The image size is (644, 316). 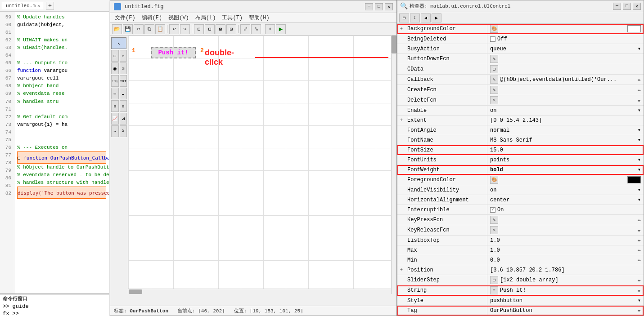 What do you see at coordinates (494, 100) in the screenshot?
I see `delete-edit-icon: ✎` at bounding box center [494, 100].